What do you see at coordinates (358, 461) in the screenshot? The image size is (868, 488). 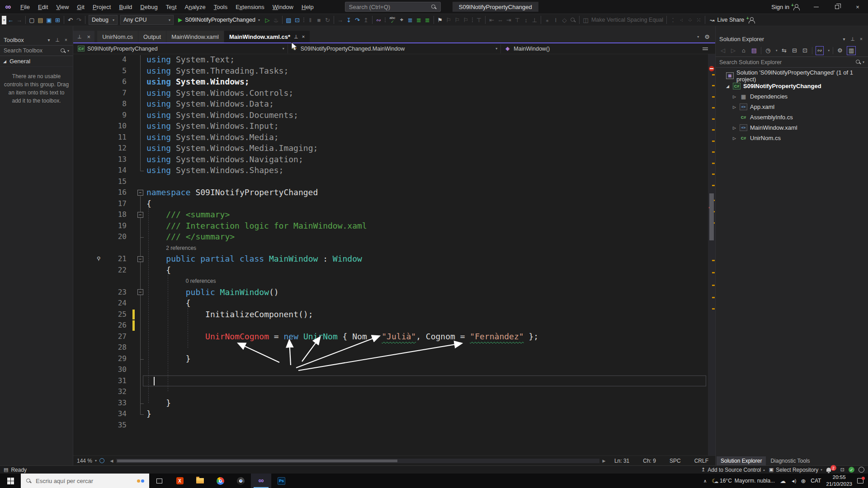 I see `horizontal-scrollbar` at bounding box center [358, 461].